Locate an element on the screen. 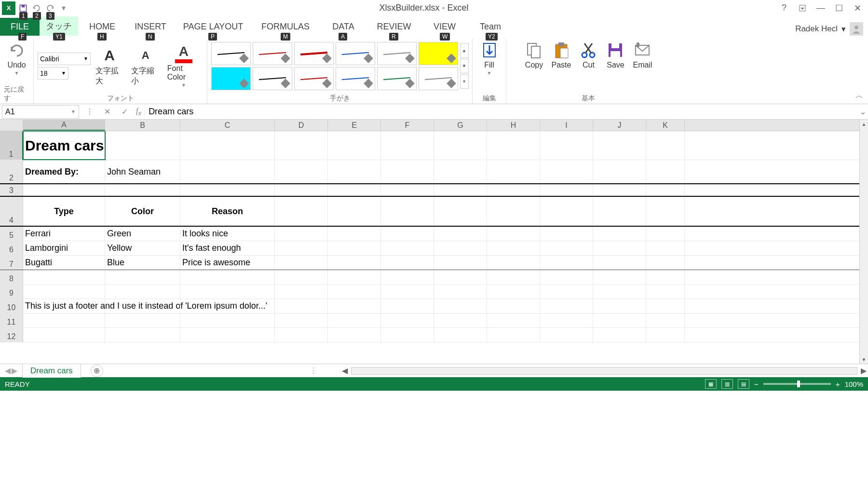  paste-button: Paste is located at coordinates (561, 55).